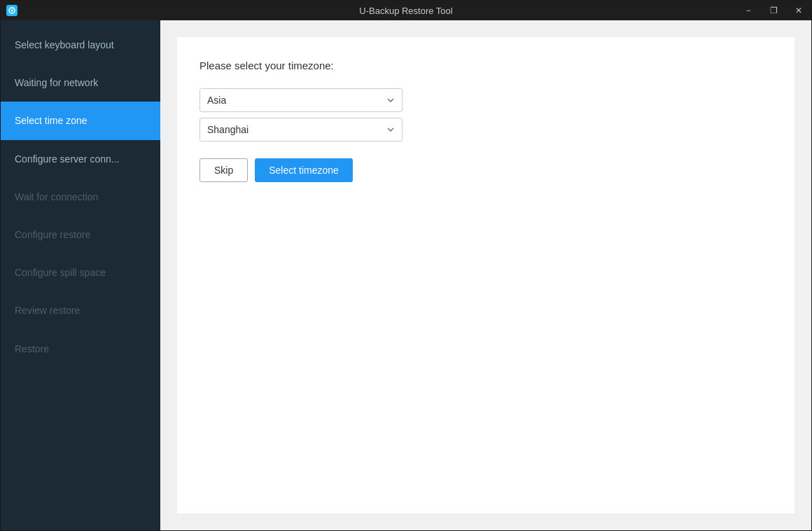 This screenshot has height=531, width=812. I want to click on dropdown-container: AfricaAmericaAntarcticaArcticAsiaAtlanti…, so click(486, 115).